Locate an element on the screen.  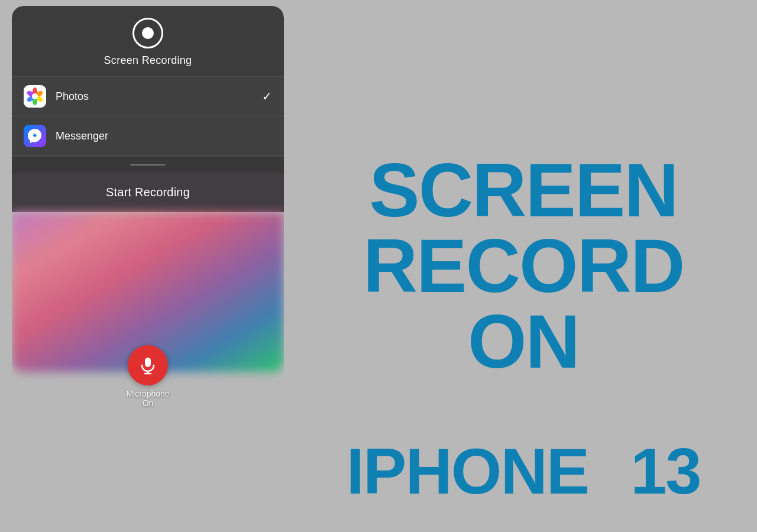
model-number: 13 is located at coordinates (665, 471).